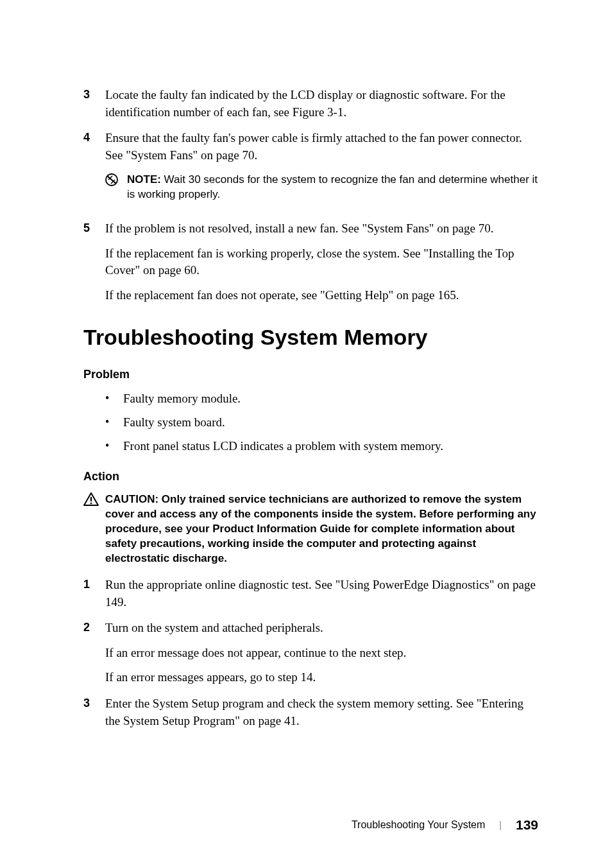 This screenshot has height=868, width=612. Describe the element at coordinates (331, 447) in the screenshot. I see `bullet-text: Front panel status LCD indicates a probl…` at that location.